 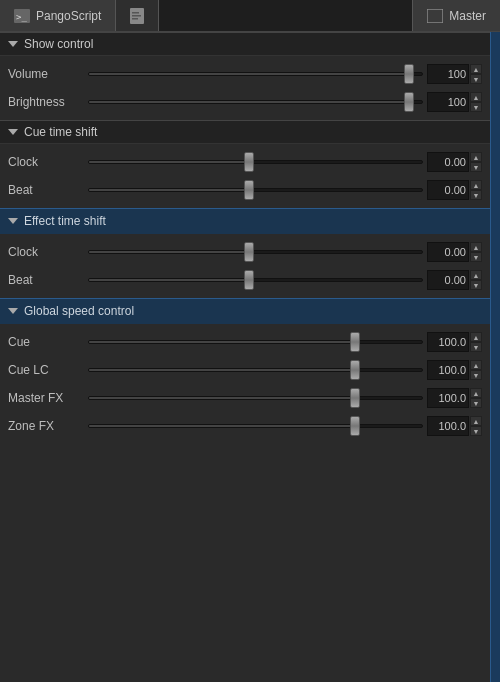 What do you see at coordinates (476, 347) in the screenshot?
I see `cue-speed-down-btn: ▼` at bounding box center [476, 347].